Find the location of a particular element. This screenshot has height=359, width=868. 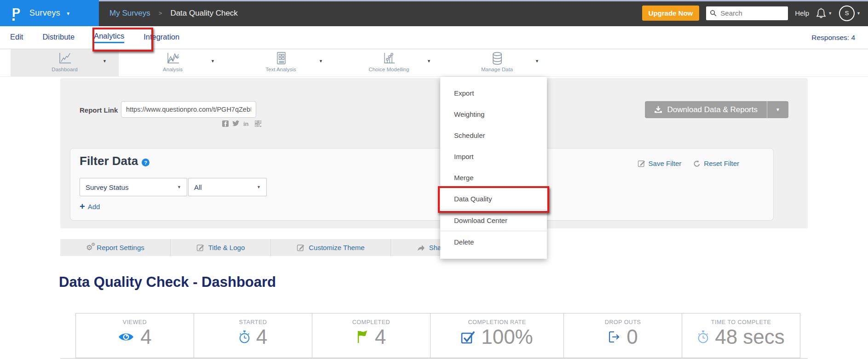

report-settings-bar: ⚙⚙ Report Settings Title & Logo Customiz… is located at coordinates (273, 247).